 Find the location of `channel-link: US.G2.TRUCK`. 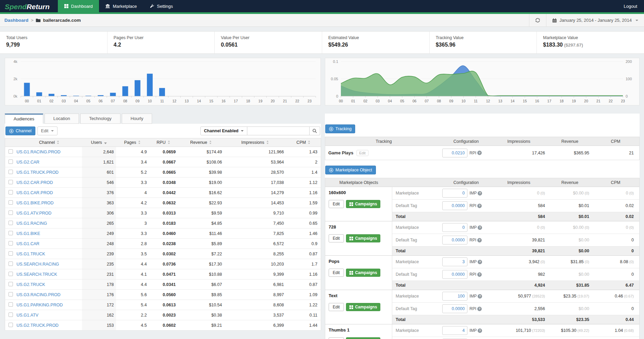

channel-link: US.G2.TRUCK is located at coordinates (31, 285).